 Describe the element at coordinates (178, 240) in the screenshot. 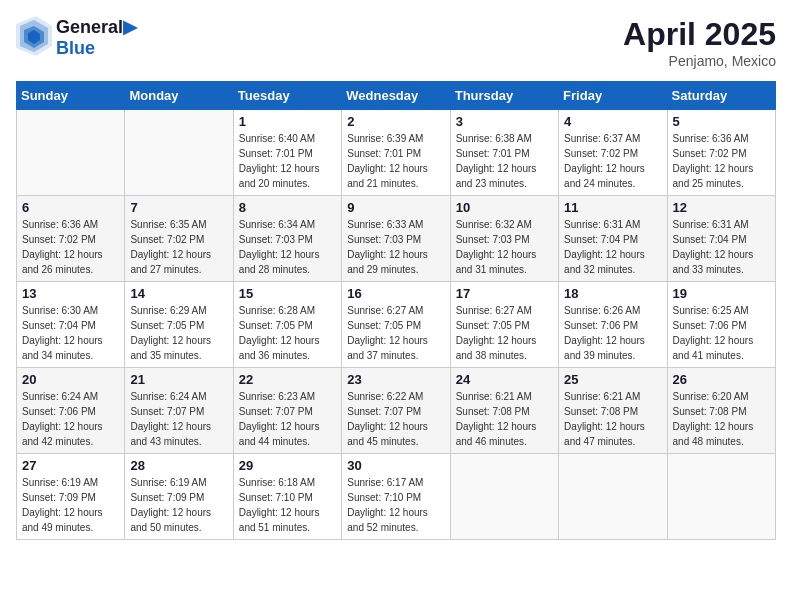

I see `sunset-text: Sunset: 7:02 PM` at that location.